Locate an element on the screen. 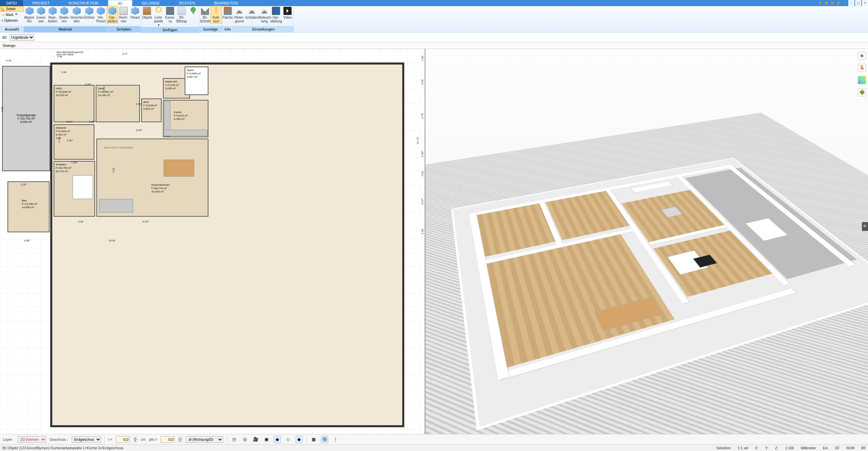  dim-346b: 3.46⁵ is located at coordinates (70, 141).